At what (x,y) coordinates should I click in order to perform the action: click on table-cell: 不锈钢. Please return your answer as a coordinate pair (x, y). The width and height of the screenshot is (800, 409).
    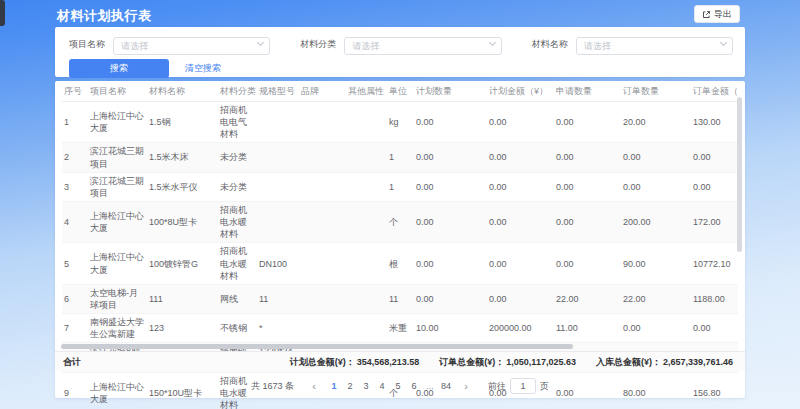
    Looking at the image, I should click on (238, 328).